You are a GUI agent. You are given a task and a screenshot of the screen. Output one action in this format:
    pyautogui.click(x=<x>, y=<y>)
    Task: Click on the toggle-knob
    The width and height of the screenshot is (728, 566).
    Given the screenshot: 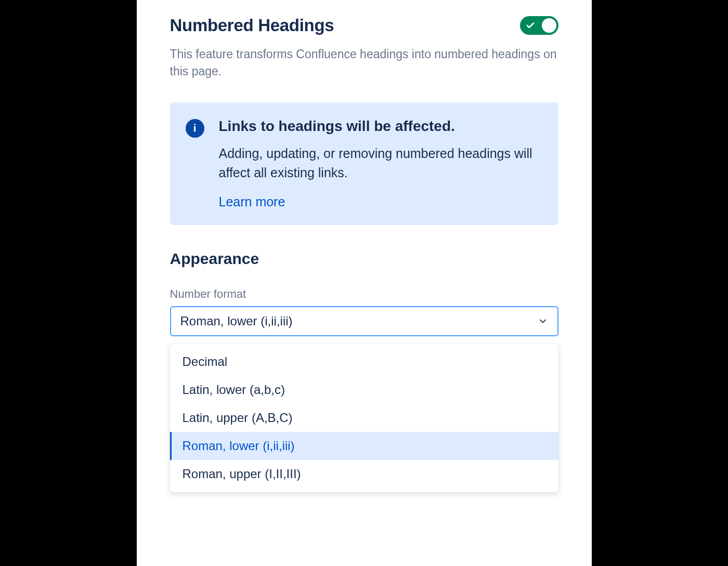 What is the action you would take?
    pyautogui.click(x=549, y=25)
    